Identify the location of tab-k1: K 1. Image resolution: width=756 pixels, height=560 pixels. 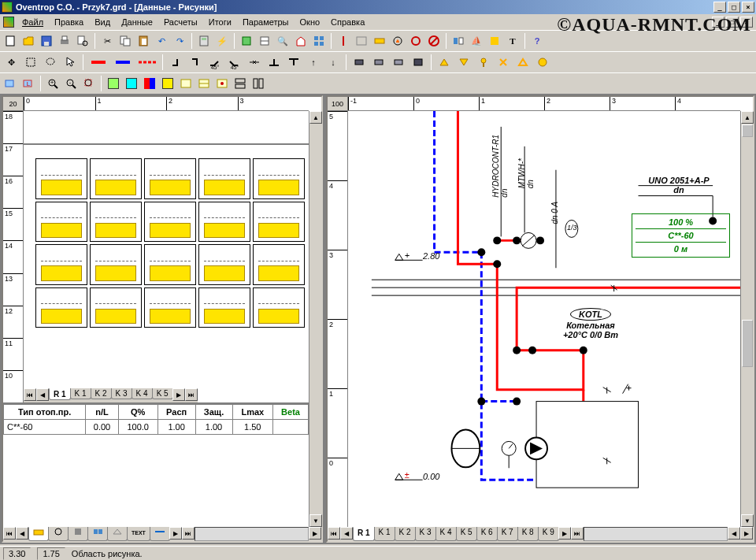
(80, 394).